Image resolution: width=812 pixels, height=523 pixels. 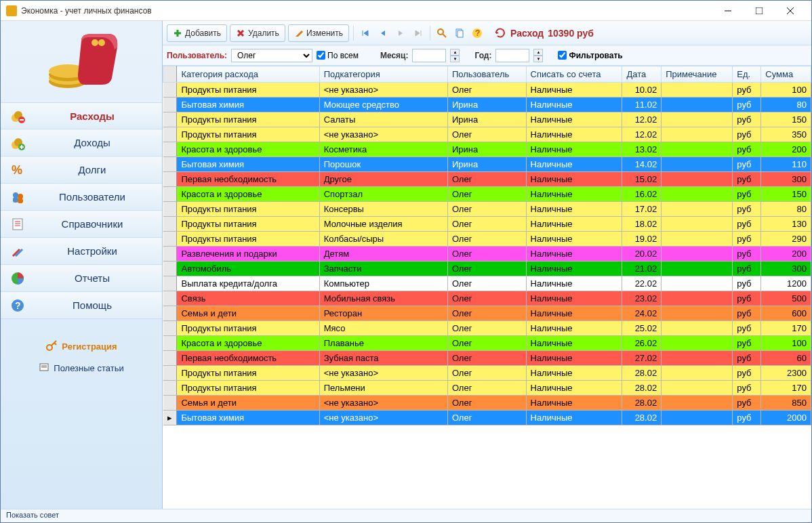 I want to click on maximize-button, so click(x=759, y=11).